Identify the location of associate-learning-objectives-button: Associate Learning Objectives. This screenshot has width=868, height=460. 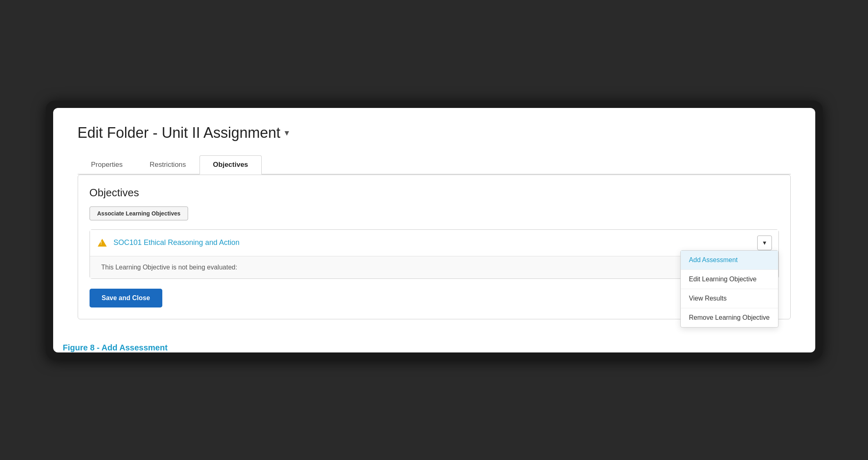
(139, 213).